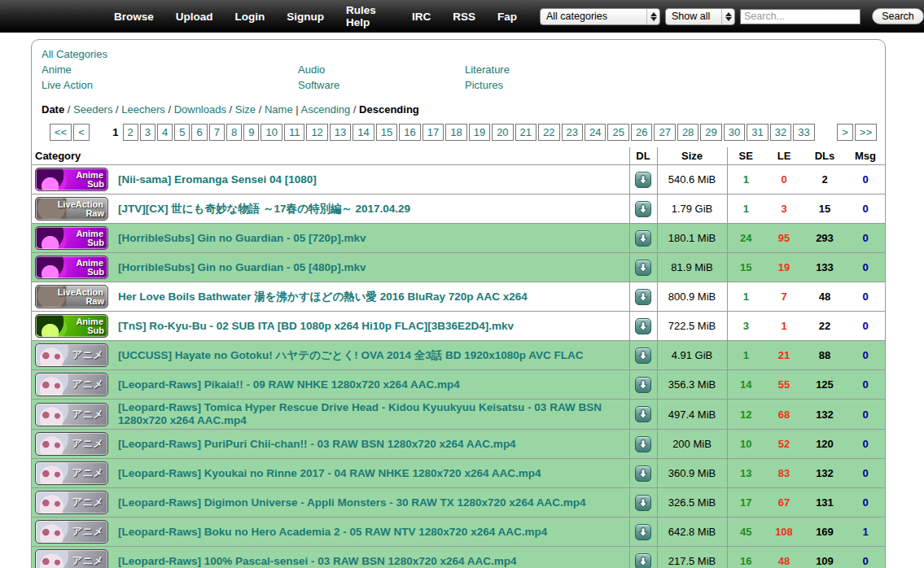 This screenshot has height=568, width=924. Describe the element at coordinates (757, 132) in the screenshot. I see `page-button-31: 31` at that location.